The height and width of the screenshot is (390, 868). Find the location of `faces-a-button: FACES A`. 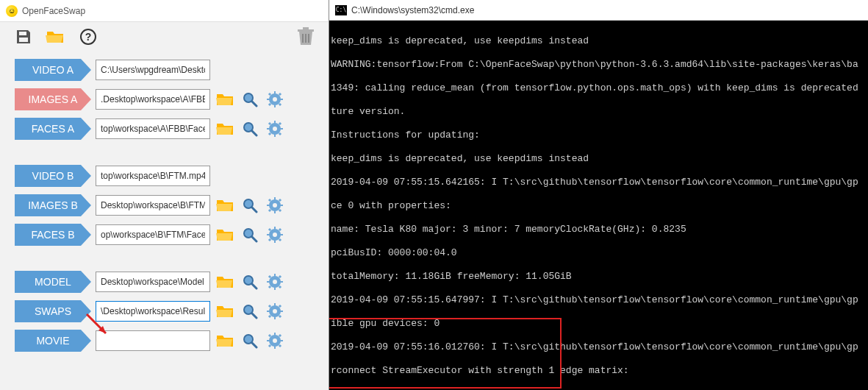

faces-a-button: FACES A is located at coordinates (53, 129).